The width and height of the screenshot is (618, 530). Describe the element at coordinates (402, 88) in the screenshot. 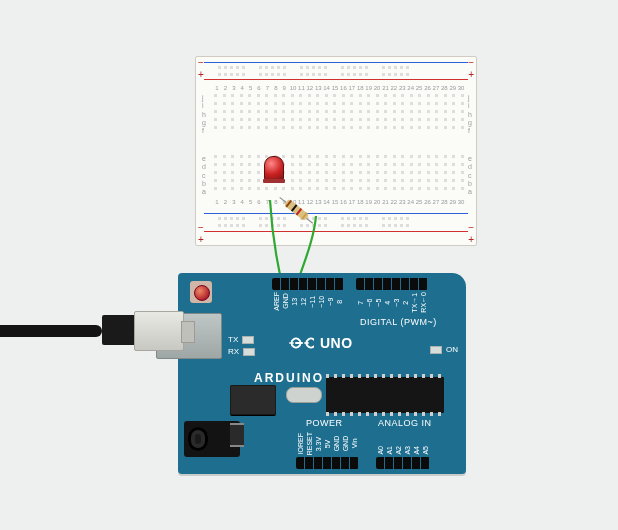

I see `bb-col-num: 23` at that location.